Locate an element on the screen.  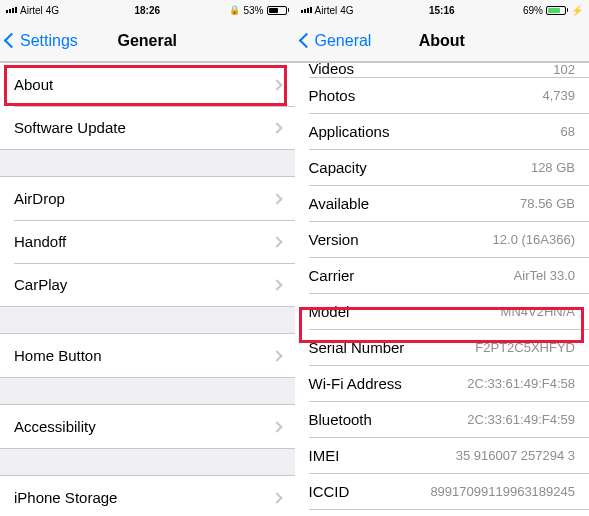
row-home-button: Home Button is located at coordinates (148, 356).